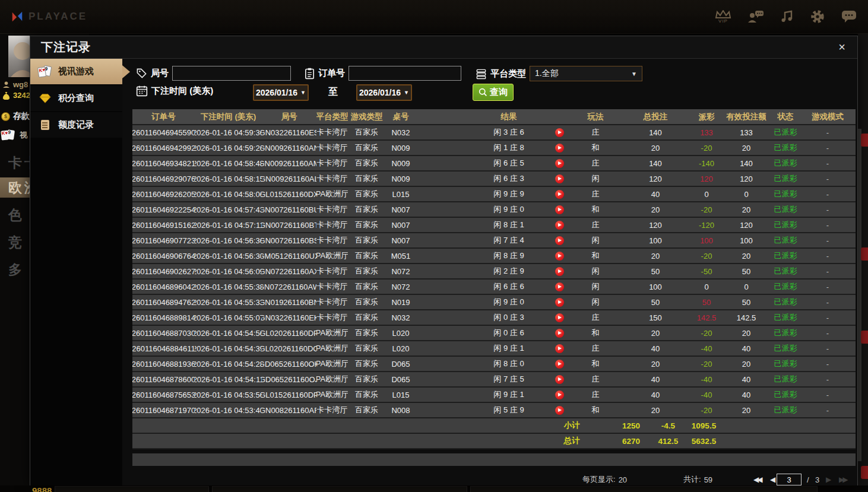 Image resolution: width=868 pixels, height=492 pixels. What do you see at coordinates (289, 379) in the screenshot?
I see `cell-round: GD065261160OJ` at bounding box center [289, 379].